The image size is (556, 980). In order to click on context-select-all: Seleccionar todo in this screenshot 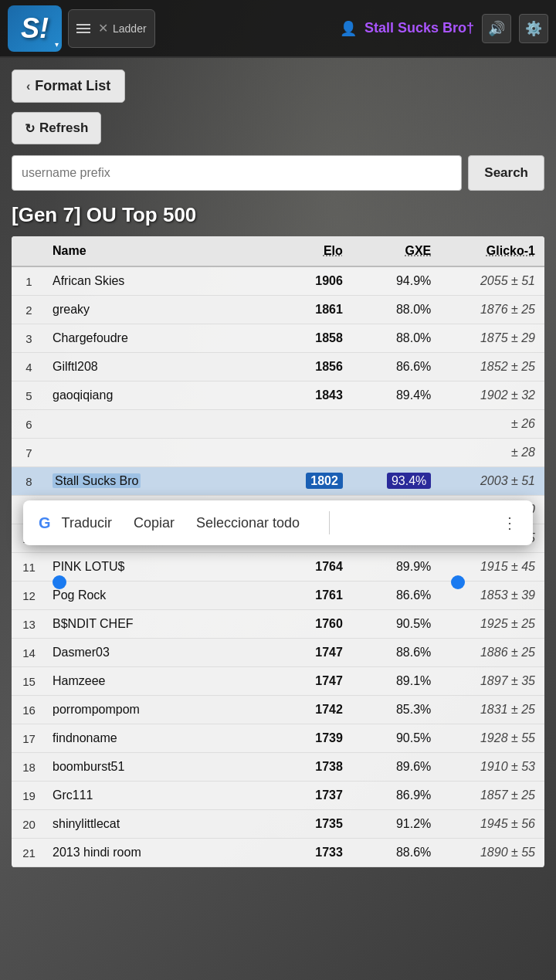, I will do `click(248, 524)`.